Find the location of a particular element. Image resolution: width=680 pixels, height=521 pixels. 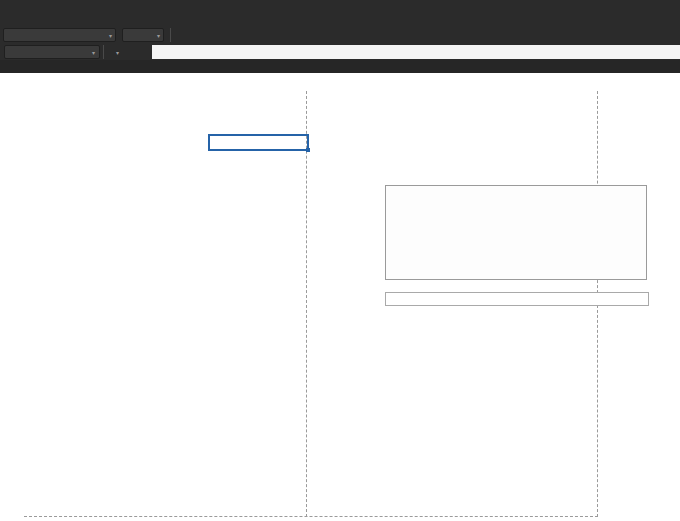

formatting-toolbar: ▾ ▾ is located at coordinates (340, 36).